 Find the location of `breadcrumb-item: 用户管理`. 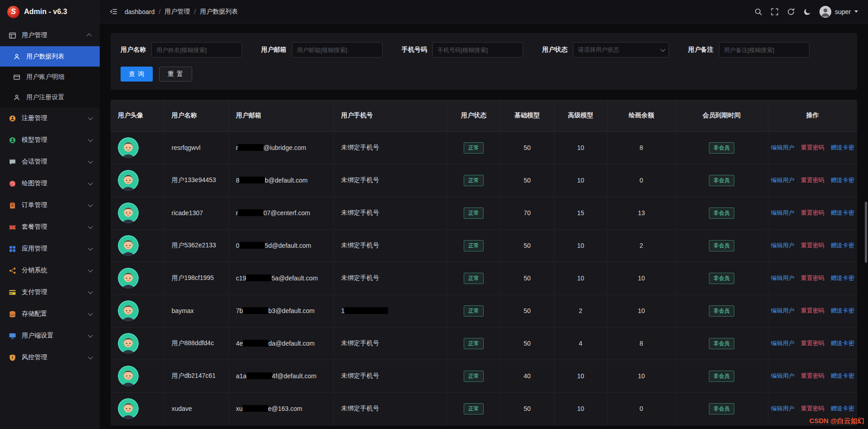

breadcrumb-item: 用户管理 is located at coordinates (177, 12).